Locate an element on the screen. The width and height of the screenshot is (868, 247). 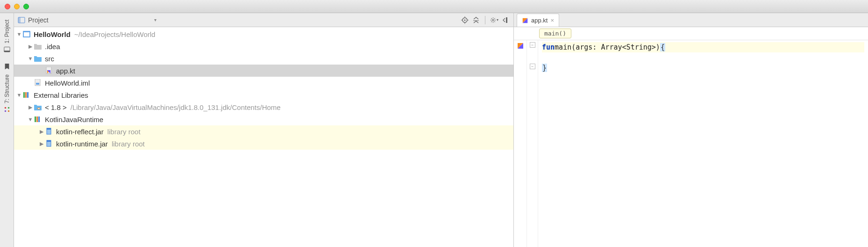
editor-tab: app.kt × is located at coordinates (538, 20).